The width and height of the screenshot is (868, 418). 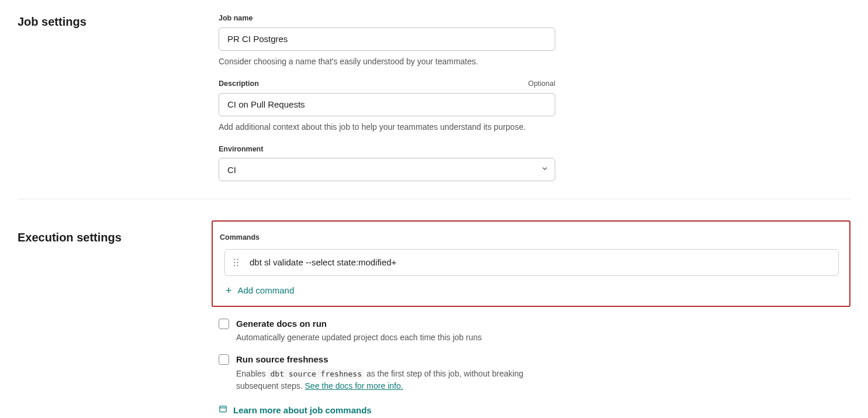 What do you see at coordinates (532, 262) in the screenshot?
I see `command-row: dbt sl validate --select state:modified+` at bounding box center [532, 262].